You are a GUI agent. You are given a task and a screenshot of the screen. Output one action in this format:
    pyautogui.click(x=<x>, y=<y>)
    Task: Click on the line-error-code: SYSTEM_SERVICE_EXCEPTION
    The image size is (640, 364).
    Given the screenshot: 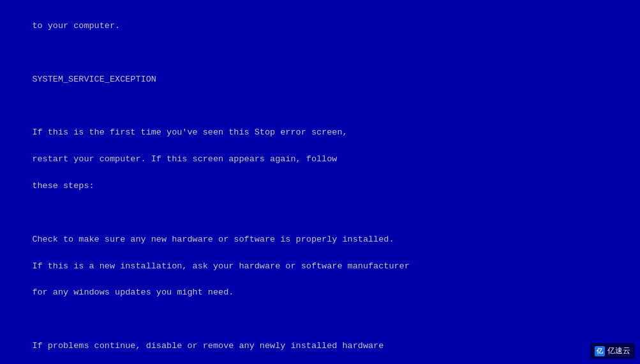 What is the action you would take?
    pyautogui.click(x=94, y=79)
    